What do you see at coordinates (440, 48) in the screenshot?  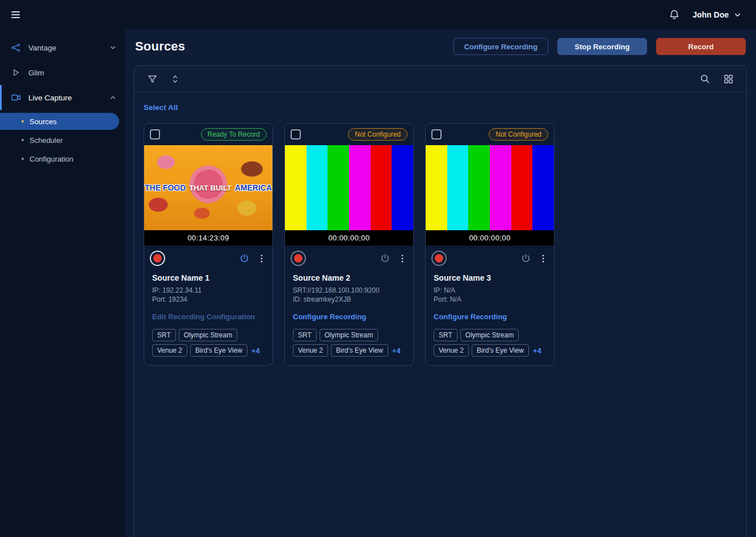 I see `page-header: Sources Configure Recording Stop Recordi…` at bounding box center [440, 48].